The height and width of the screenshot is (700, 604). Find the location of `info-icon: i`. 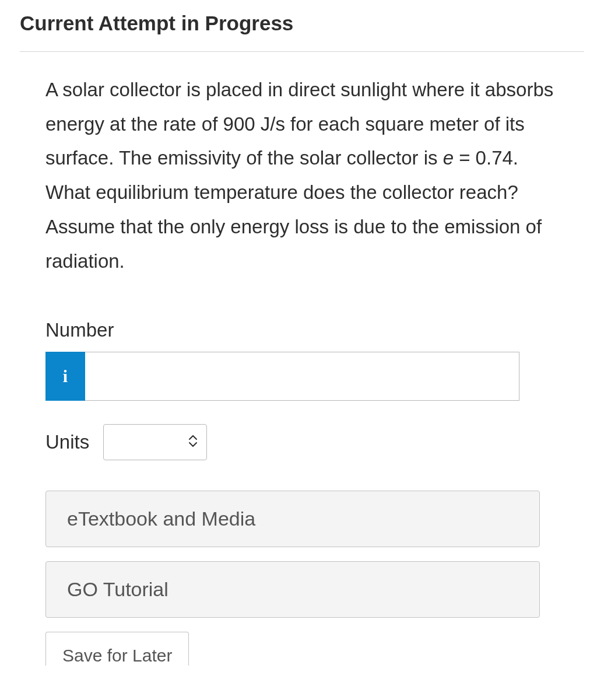

info-icon: i is located at coordinates (65, 376).